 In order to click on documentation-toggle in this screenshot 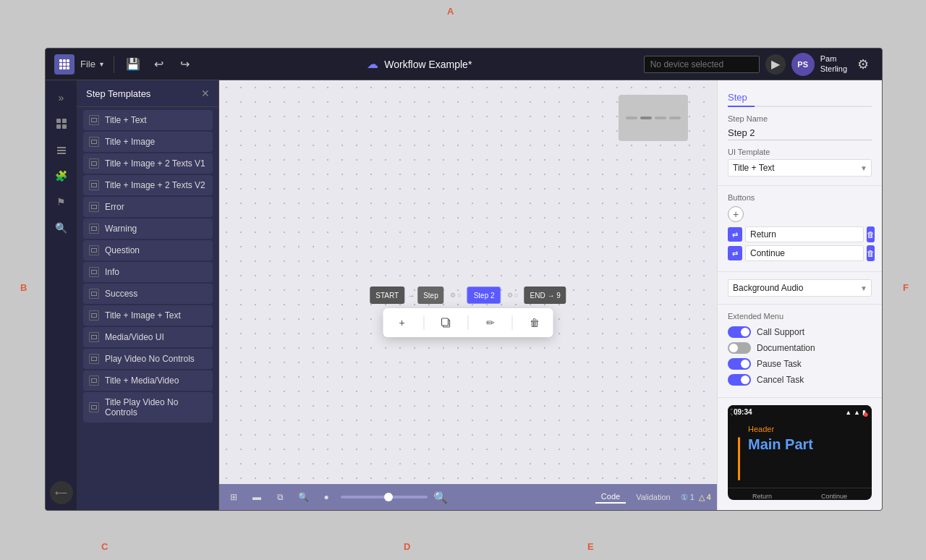, I will do `click(739, 348)`.